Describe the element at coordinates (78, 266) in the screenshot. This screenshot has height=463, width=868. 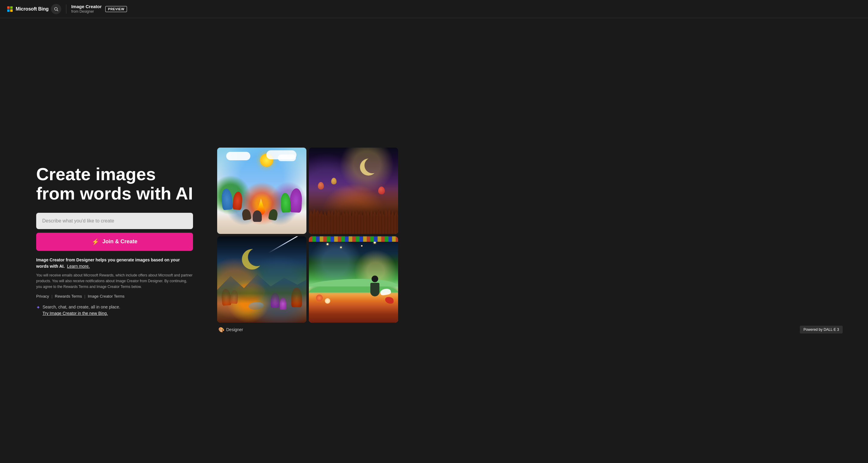
I see `learn-more-link: Learn more.` at that location.